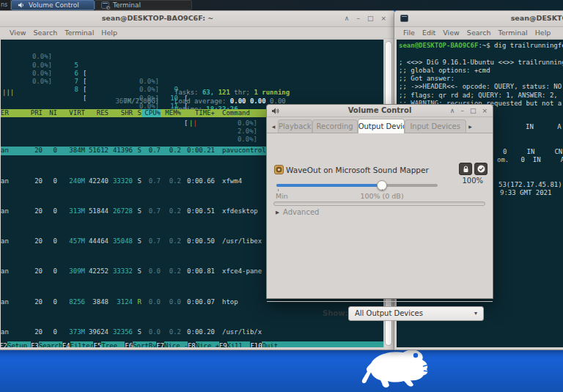 The height and width of the screenshot is (392, 563). I want to click on badge-icon, so click(108, 7).